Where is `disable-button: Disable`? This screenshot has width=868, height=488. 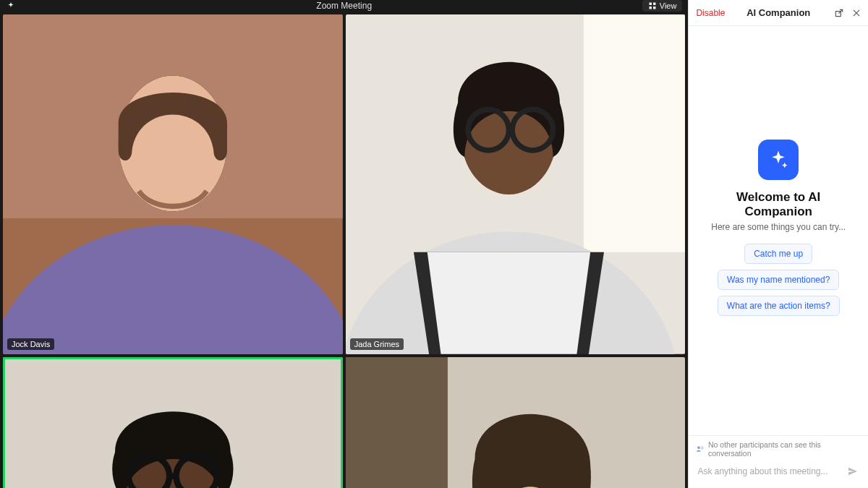 disable-button: Disable is located at coordinates (710, 13).